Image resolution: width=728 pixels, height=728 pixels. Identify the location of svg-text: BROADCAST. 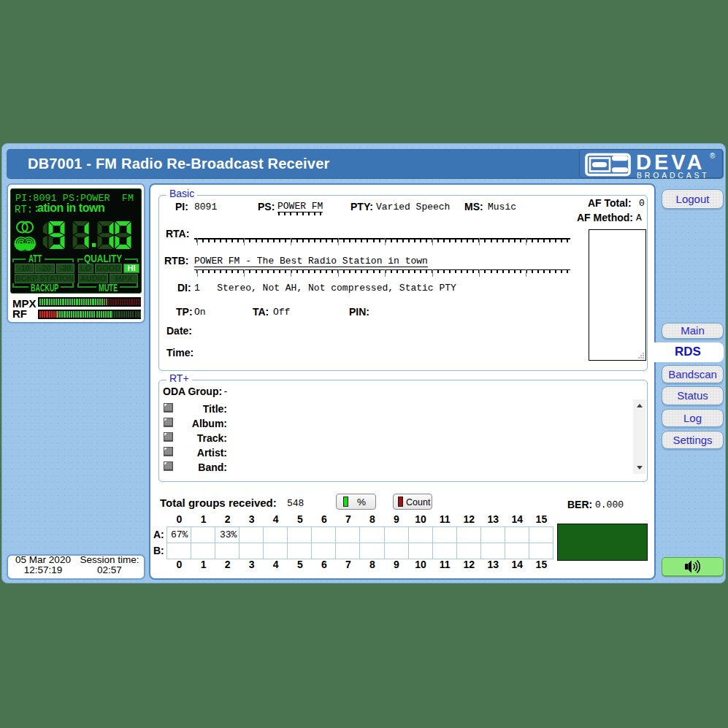
(673, 175).